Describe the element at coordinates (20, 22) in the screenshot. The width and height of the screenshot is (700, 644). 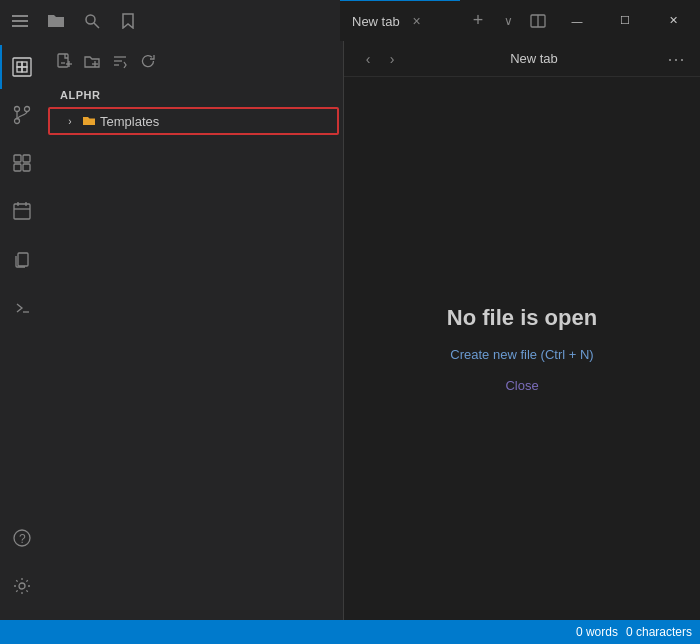
I see `hamburger-icon` at that location.